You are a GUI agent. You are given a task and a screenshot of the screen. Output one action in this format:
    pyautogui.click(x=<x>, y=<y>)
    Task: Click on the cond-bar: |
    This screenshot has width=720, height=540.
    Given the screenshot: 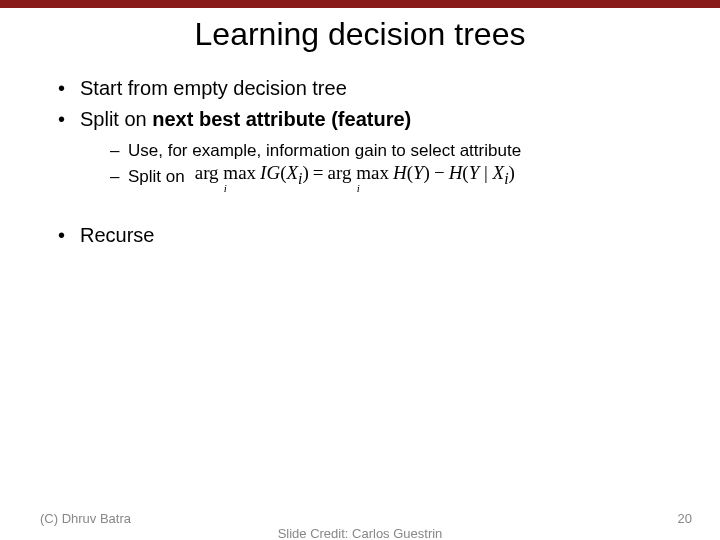 What is the action you would take?
    pyautogui.click(x=486, y=172)
    